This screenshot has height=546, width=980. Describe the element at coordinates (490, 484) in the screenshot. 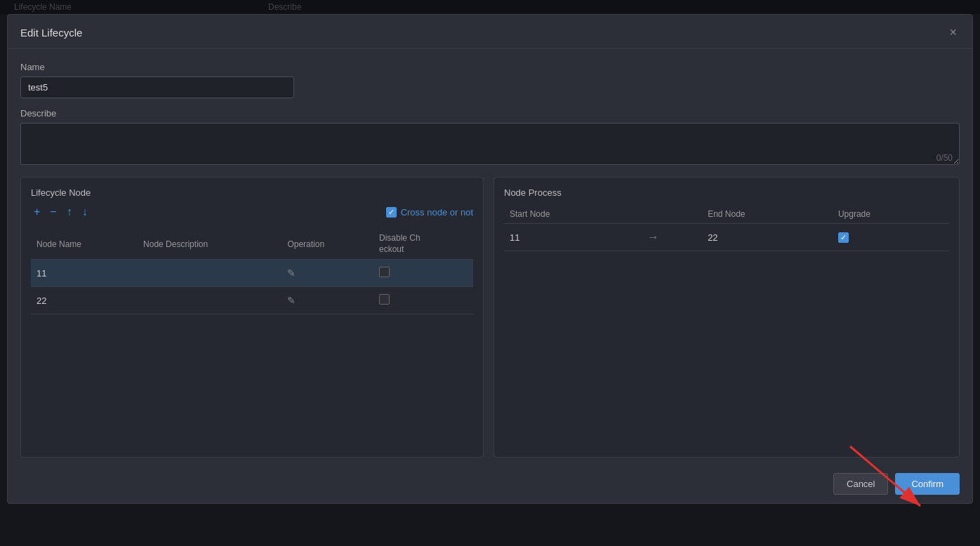

I see `modal-footer: Cancel Confirm` at that location.